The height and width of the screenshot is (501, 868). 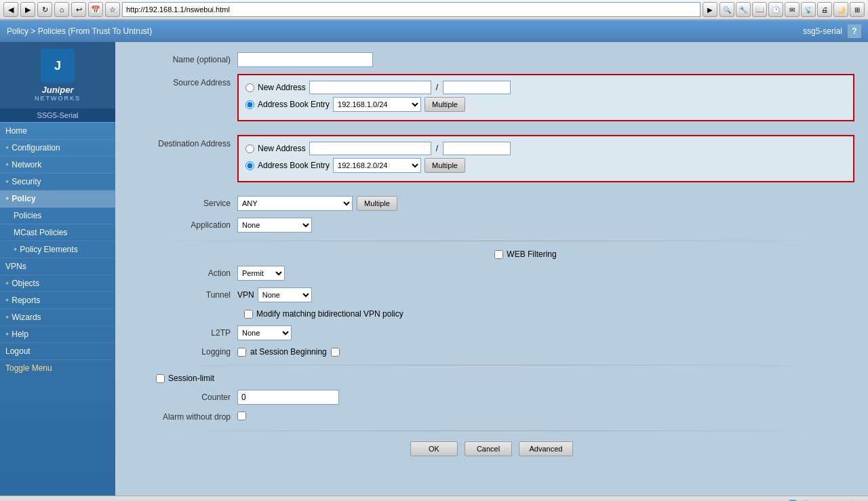 What do you see at coordinates (28, 9) in the screenshot?
I see `forward-button: ▶` at bounding box center [28, 9].